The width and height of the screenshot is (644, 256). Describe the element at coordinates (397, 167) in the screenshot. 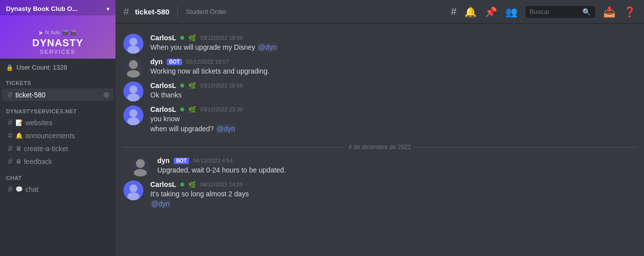

I see `message-content: dyn BOT 04/12/2022 4:54 Upgraded, wait 0…` at that location.